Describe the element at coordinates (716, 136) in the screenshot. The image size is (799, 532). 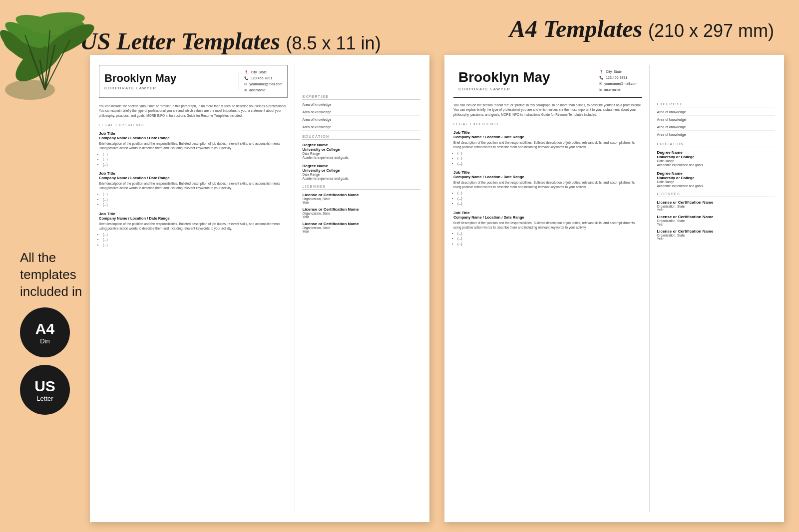
I see `a4-expertise-4: Area of knowledge` at that location.